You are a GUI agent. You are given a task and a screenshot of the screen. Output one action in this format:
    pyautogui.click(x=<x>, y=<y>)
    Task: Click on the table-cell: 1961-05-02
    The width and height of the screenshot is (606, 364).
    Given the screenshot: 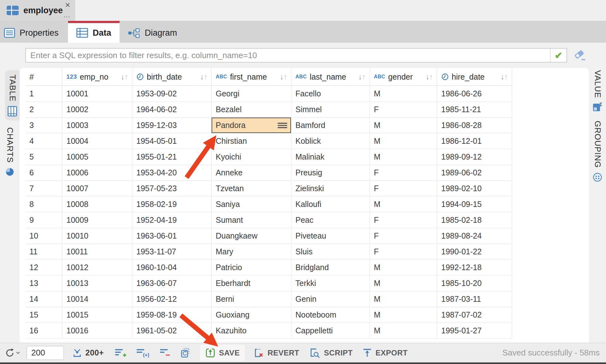 What is the action you would take?
    pyautogui.click(x=172, y=331)
    